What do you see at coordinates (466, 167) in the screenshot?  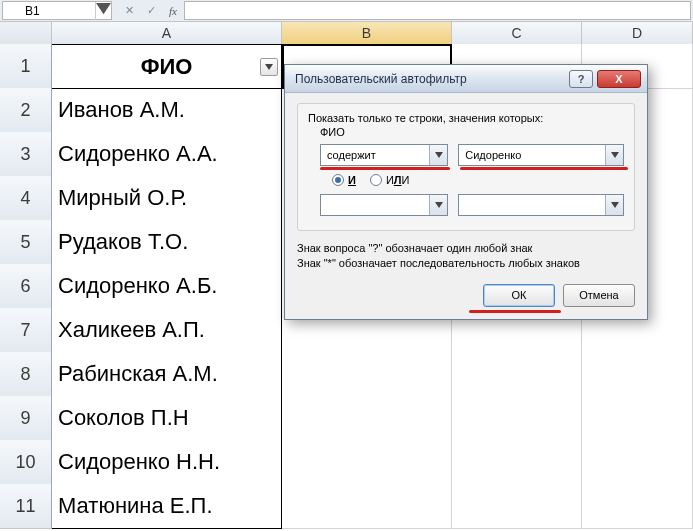 I see `filter-group: Показать только те строки, значения кото…` at bounding box center [466, 167].